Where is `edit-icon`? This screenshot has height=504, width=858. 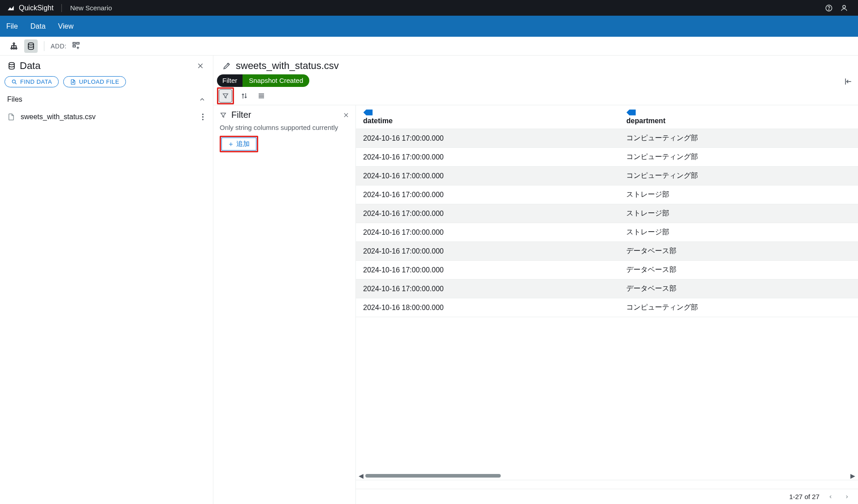
edit-icon is located at coordinates (227, 66).